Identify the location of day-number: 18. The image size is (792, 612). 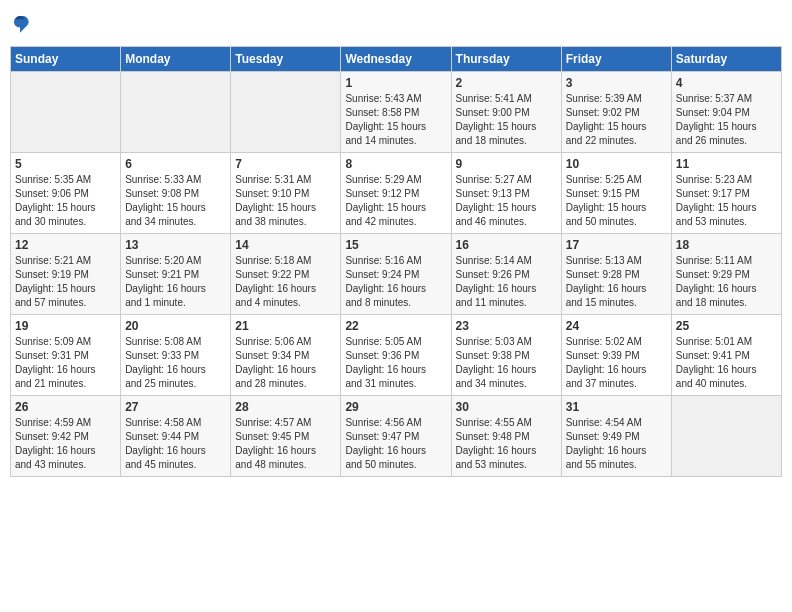
(726, 245).